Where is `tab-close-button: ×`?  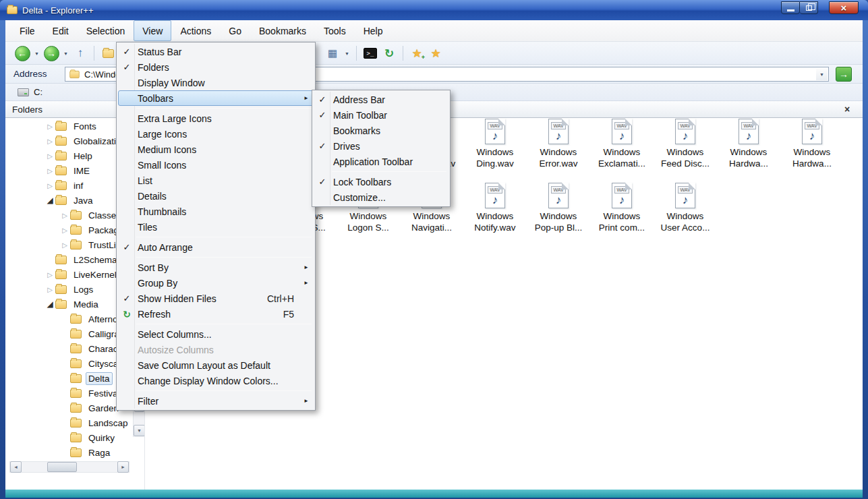
tab-close-button: × is located at coordinates (847, 109).